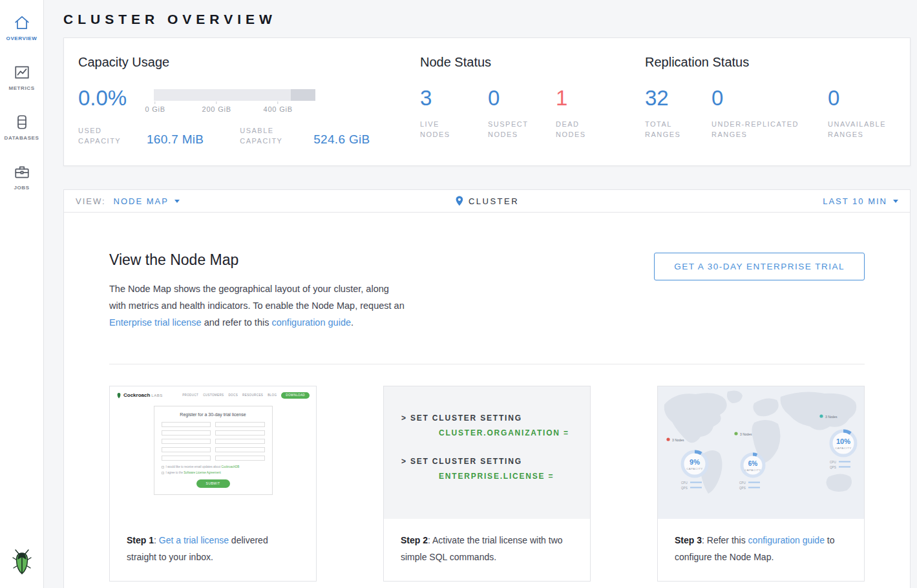 The image size is (917, 588). What do you see at coordinates (213, 415) in the screenshot?
I see `mock-form-title: Register for a 30-day trial license` at bounding box center [213, 415].